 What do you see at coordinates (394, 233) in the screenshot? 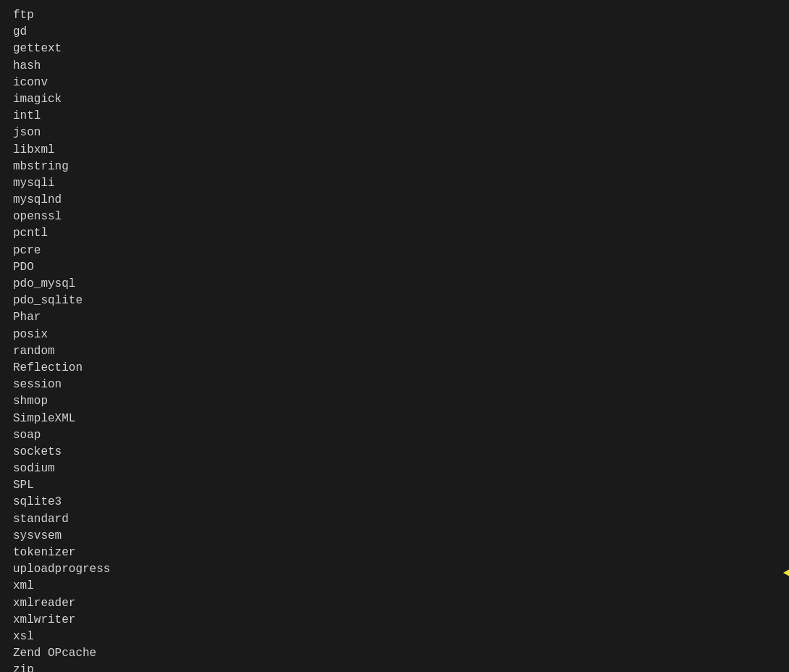
I see `list-item: pcntl` at bounding box center [394, 233].